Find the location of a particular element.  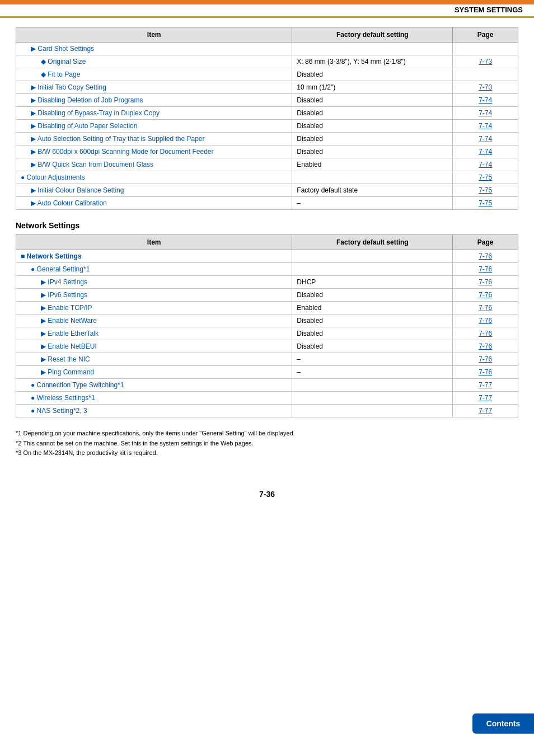

row-item: ● Colour Adjustments is located at coordinates (154, 178).